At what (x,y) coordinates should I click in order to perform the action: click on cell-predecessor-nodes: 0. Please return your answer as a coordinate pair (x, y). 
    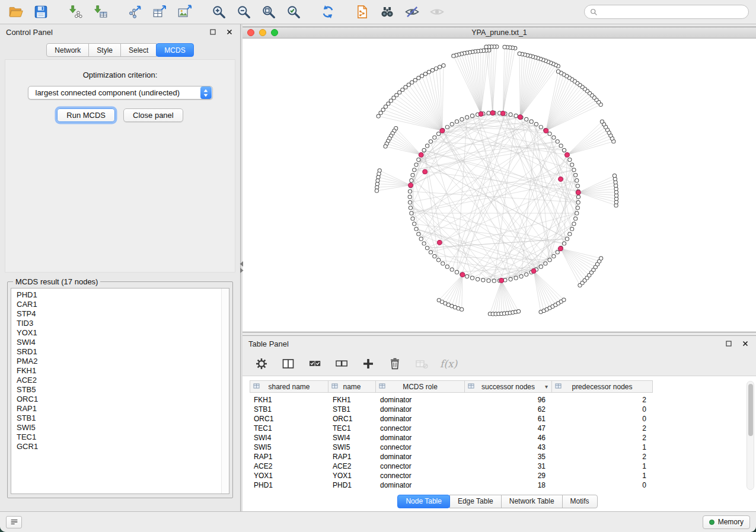
    Looking at the image, I should click on (602, 419).